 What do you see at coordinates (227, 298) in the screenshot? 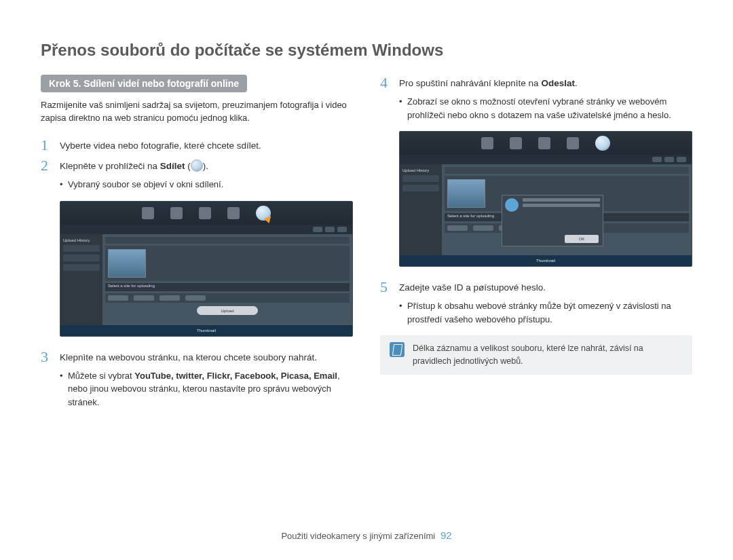
I see `site-row` at bounding box center [227, 298].